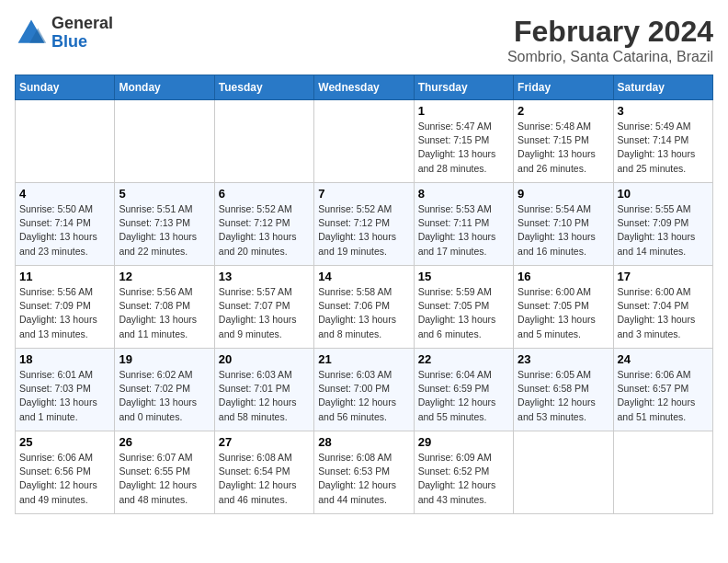 The width and height of the screenshot is (728, 563). Describe the element at coordinates (64, 230) in the screenshot. I see `day-detail: Sunrise: 5:50 AM Sunset: 7:14 PM Dayligh…` at that location.